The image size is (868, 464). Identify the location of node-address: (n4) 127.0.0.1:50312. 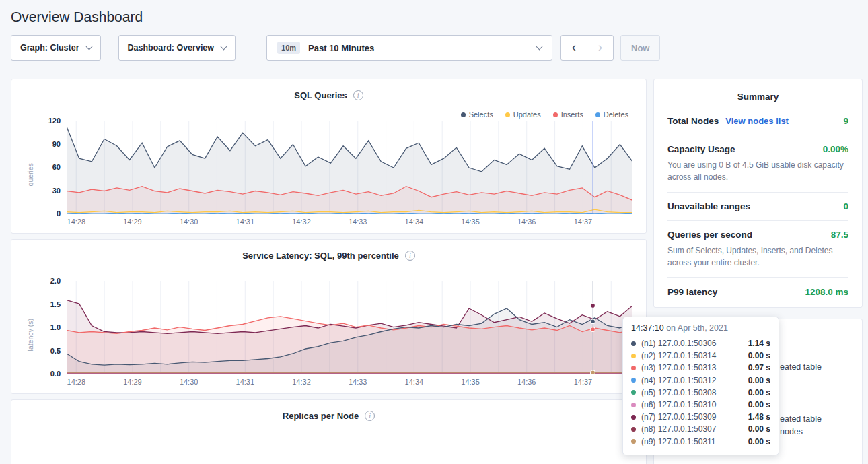
(694, 380).